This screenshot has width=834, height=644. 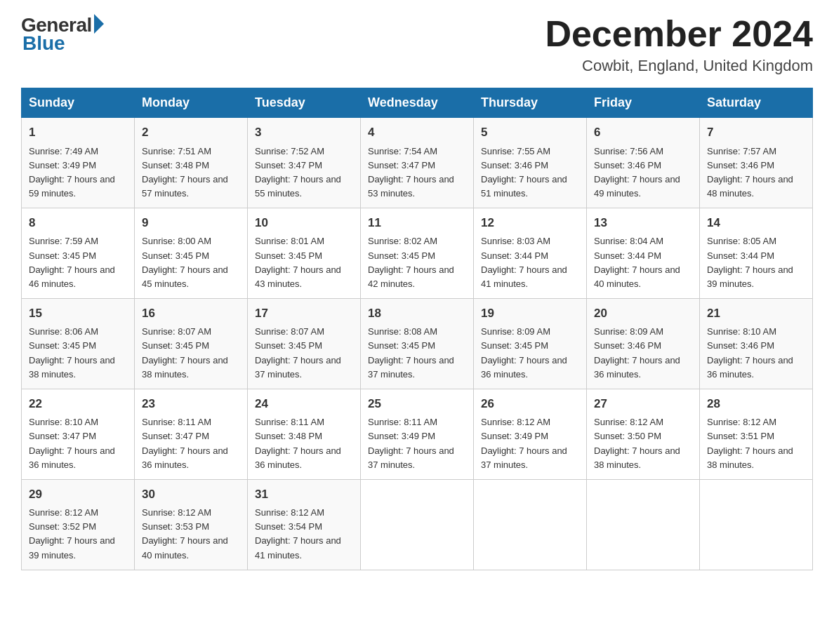 I want to click on day-number: 13, so click(x=643, y=223).